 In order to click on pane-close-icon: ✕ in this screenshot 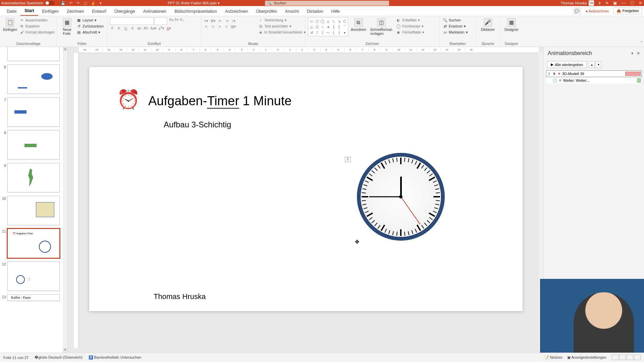, I will do `click(638, 53)`.